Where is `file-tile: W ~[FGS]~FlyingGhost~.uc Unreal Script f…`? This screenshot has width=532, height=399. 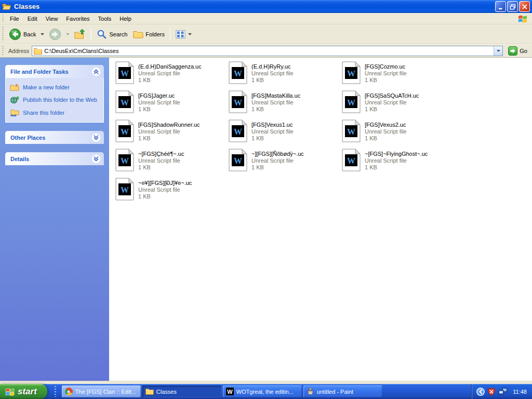
file-tile: W ~[FGS]~FlyingGhost~.uc Unreal Script f… is located at coordinates (398, 163).